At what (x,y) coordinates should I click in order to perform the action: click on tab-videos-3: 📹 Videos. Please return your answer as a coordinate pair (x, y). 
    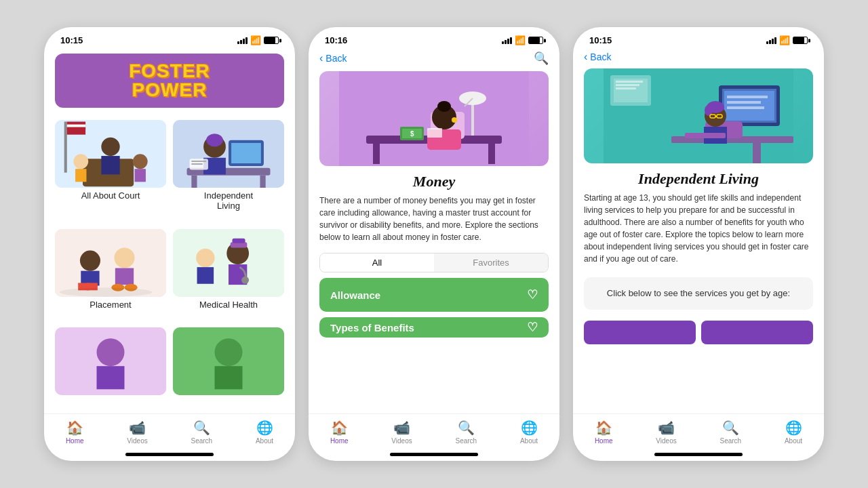
    Looking at the image, I should click on (666, 432).